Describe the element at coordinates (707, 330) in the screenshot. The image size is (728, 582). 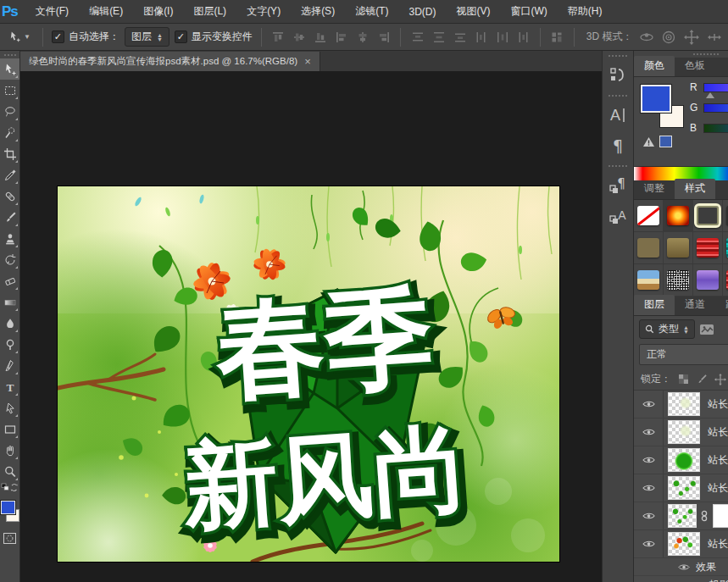
I see `filter-pixel-layers-icon` at that location.